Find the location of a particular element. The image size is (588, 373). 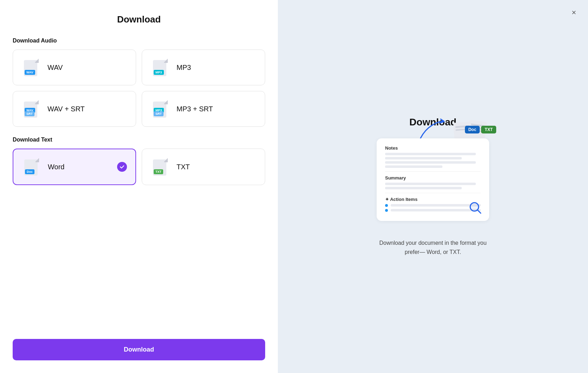

preview-summary-label: Summary is located at coordinates (433, 178).